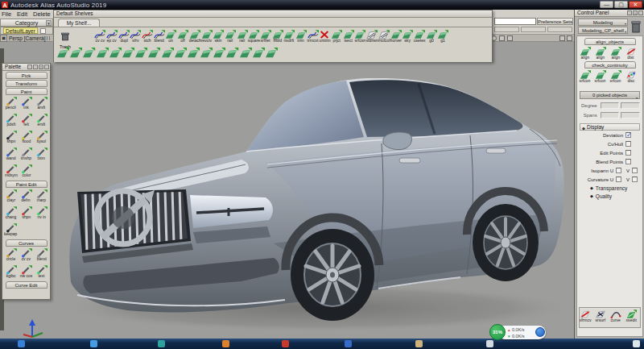 This screenshot has width=644, height=349. What do you see at coordinates (11, 171) in the screenshot?
I see `palette-tool-mdsym: mdsym` at bounding box center [11, 171].